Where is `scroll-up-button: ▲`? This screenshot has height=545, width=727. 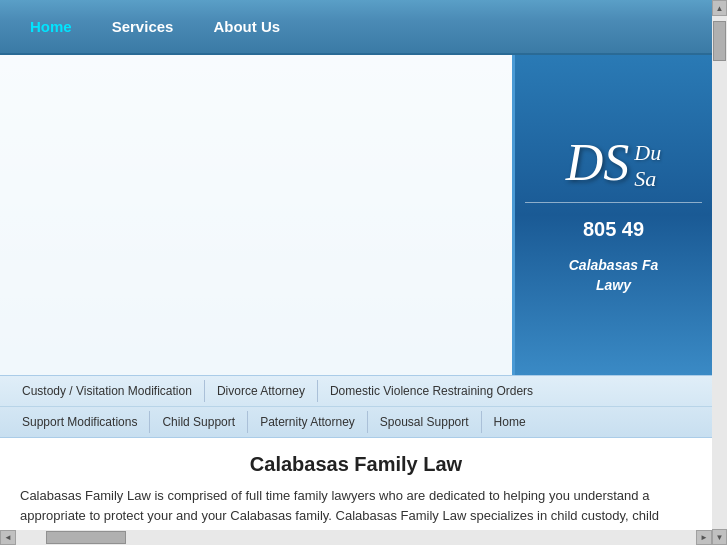 scroll-up-button: ▲ is located at coordinates (720, 8).